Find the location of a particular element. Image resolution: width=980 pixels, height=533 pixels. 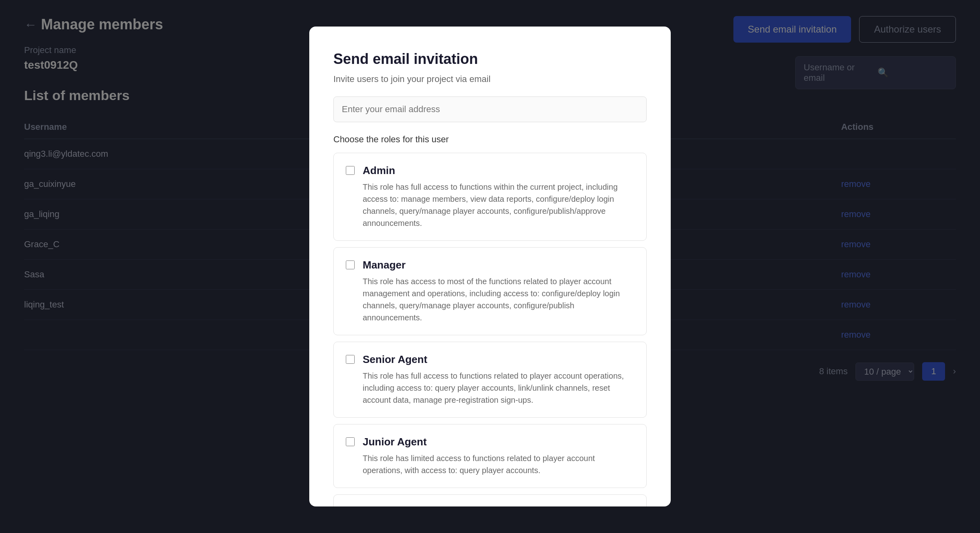

role-checkbox-junior-agent is located at coordinates (350, 442).